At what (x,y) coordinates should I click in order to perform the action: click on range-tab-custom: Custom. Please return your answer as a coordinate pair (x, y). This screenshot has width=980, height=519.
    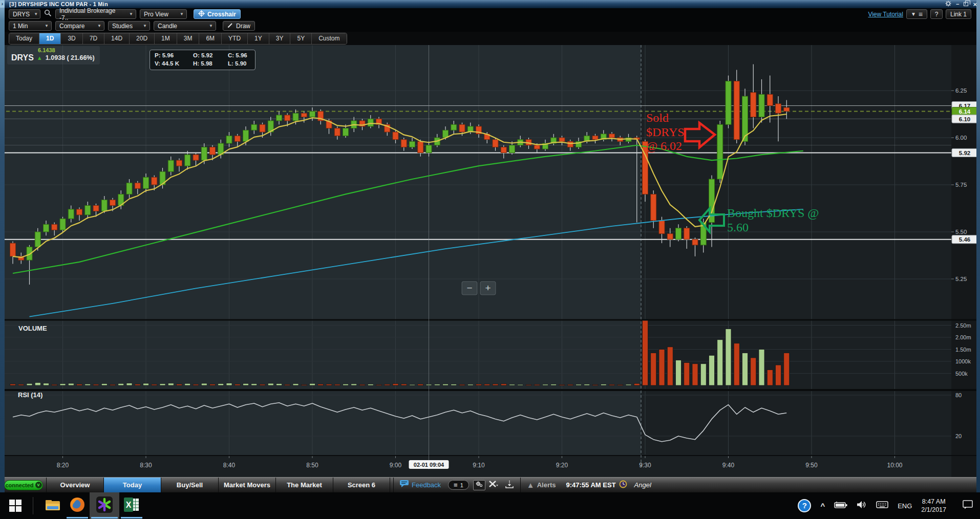
    Looking at the image, I should click on (329, 39).